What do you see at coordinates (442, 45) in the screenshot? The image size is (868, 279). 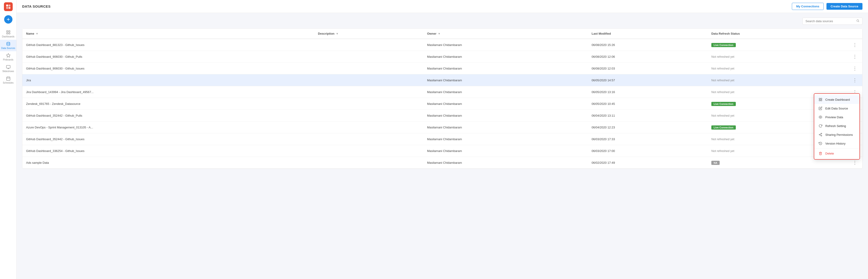 I see `table-row: GitHub Dashboard_881323 - Github_Issues …` at bounding box center [442, 45].